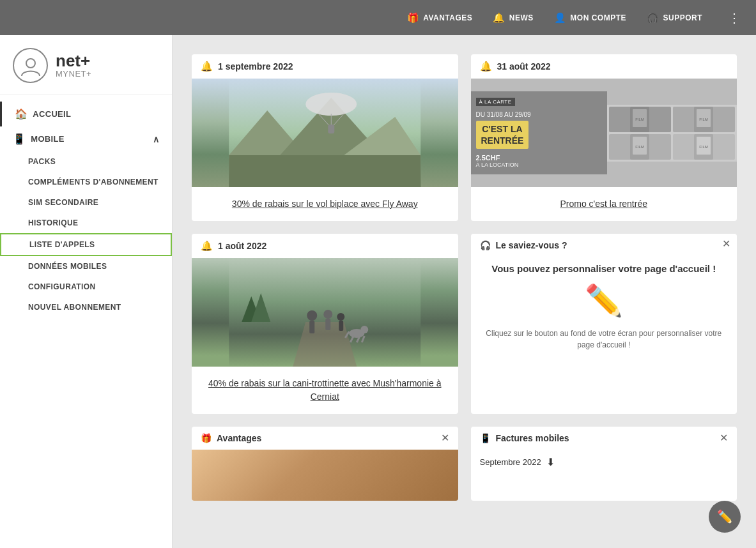 Image resolution: width=756 pixels, height=548 pixels. I want to click on gift-icon-2: 🎁, so click(206, 438).